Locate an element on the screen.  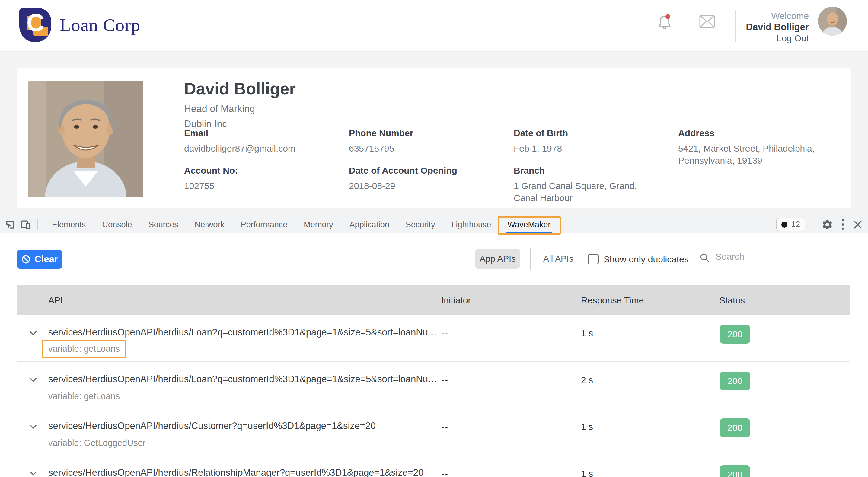
logout-link: Log Out is located at coordinates (777, 38).